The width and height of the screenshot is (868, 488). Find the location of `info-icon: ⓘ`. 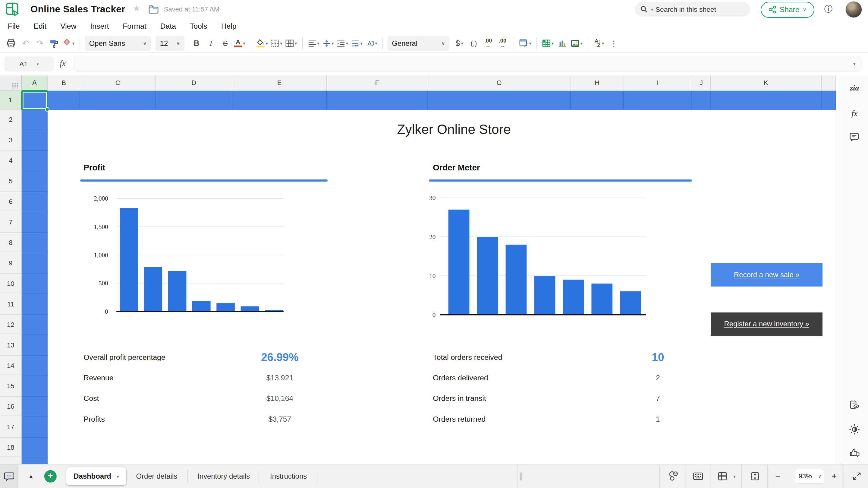

info-icon: ⓘ is located at coordinates (828, 9).